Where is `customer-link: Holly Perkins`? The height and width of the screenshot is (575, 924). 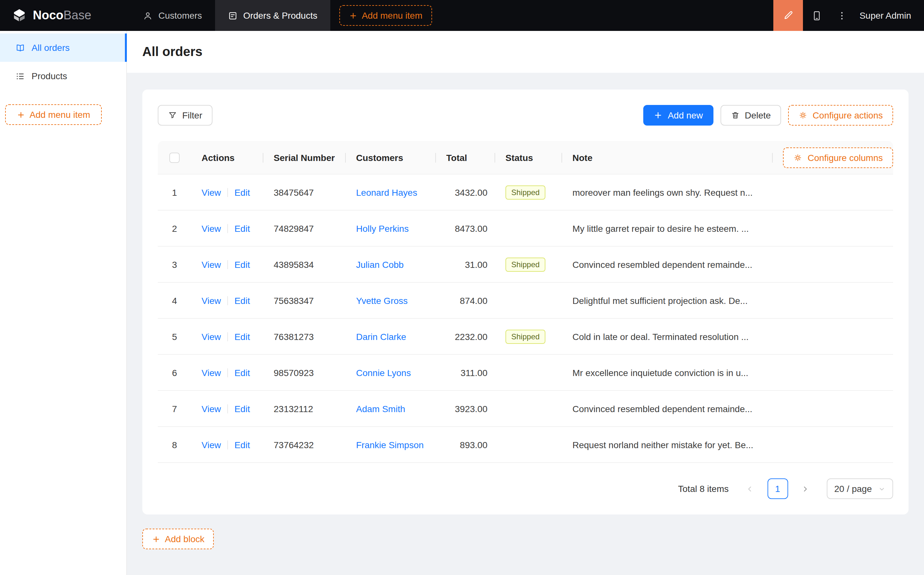
customer-link: Holly Perkins is located at coordinates (382, 228).